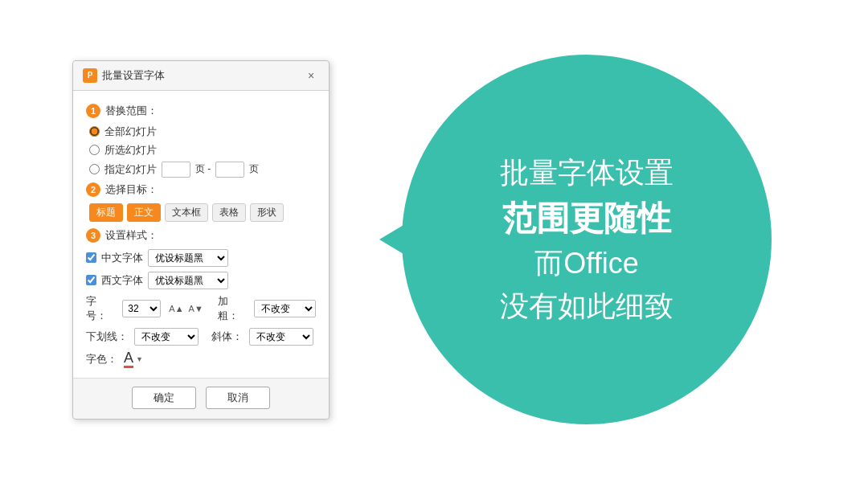 The width and height of the screenshot is (868, 479). Describe the element at coordinates (132, 190) in the screenshot. I see `section2-label: 选择目标：` at that location.